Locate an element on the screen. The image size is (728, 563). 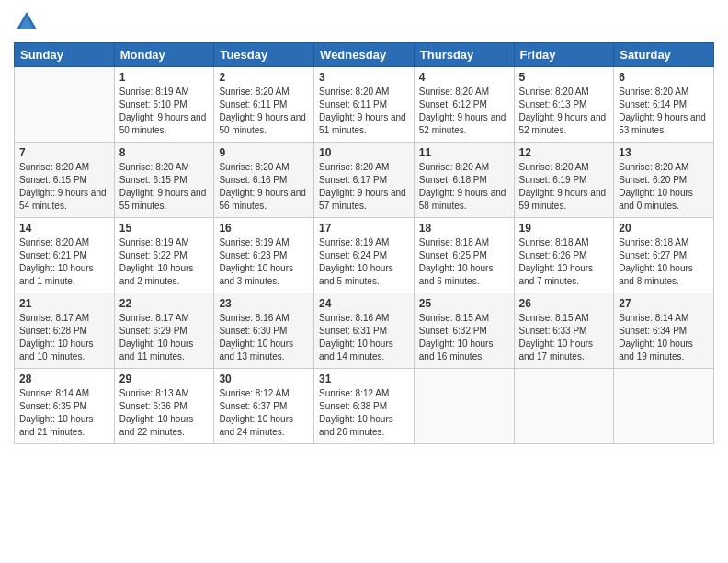
day-info: Sunrise: 8:19 AMSunset: 6:24 PMDaylight:… is located at coordinates (364, 262).